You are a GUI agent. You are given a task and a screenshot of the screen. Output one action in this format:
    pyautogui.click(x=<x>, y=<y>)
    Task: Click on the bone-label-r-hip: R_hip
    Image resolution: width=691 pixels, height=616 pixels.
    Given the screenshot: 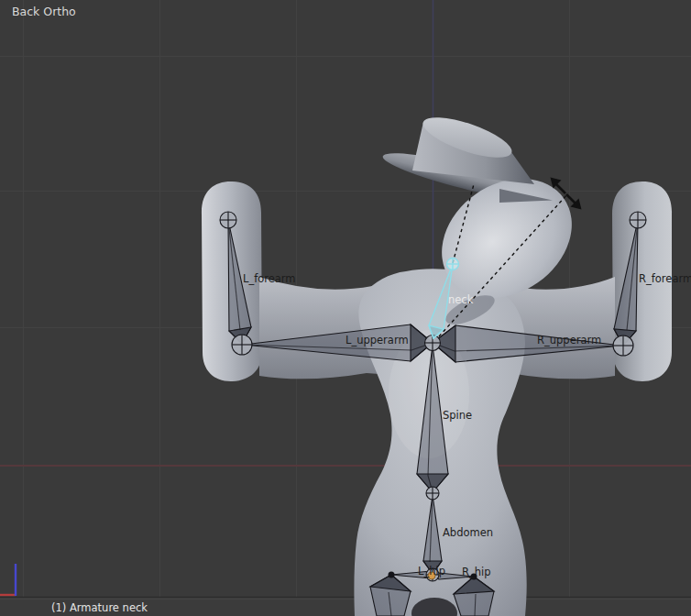 What is the action you would take?
    pyautogui.click(x=477, y=572)
    